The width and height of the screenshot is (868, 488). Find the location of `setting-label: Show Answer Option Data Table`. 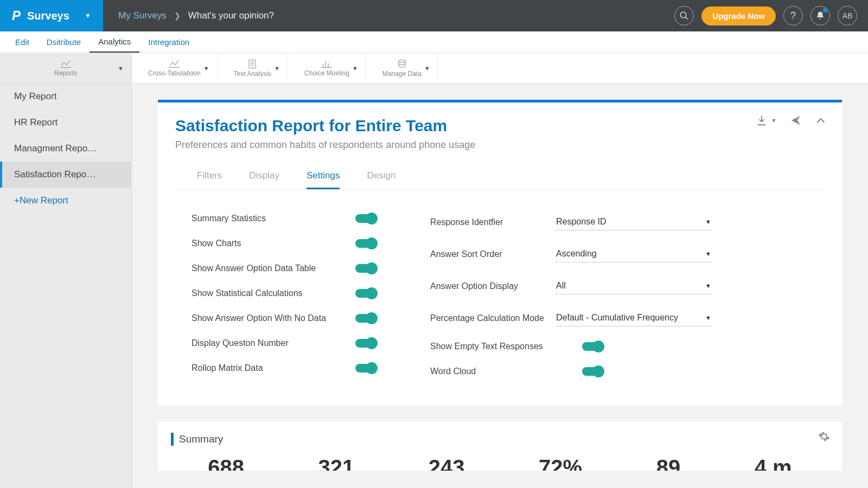

setting-label: Show Answer Option Data Table is located at coordinates (254, 268).